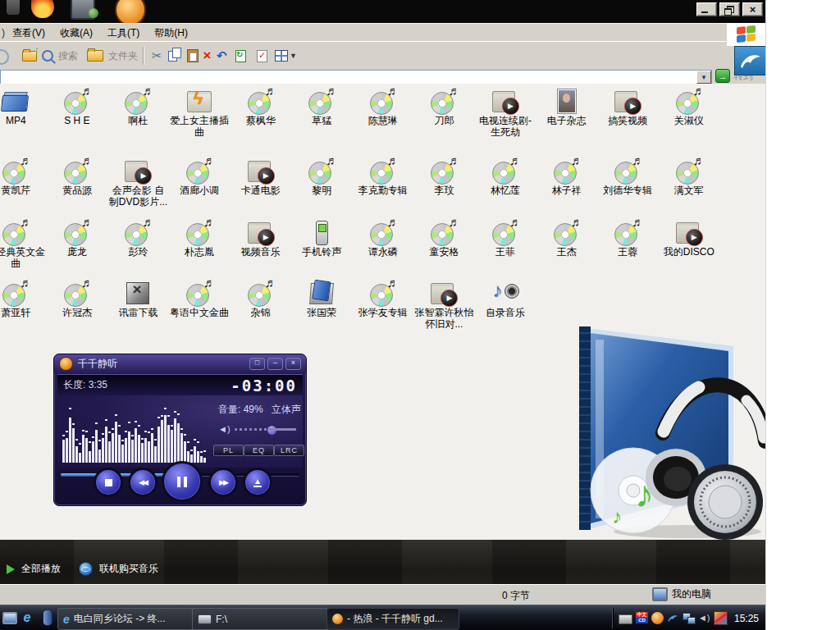 This screenshot has width=840, height=630. What do you see at coordinates (77, 249) in the screenshot?
I see `file-item: 庞龙` at bounding box center [77, 249].